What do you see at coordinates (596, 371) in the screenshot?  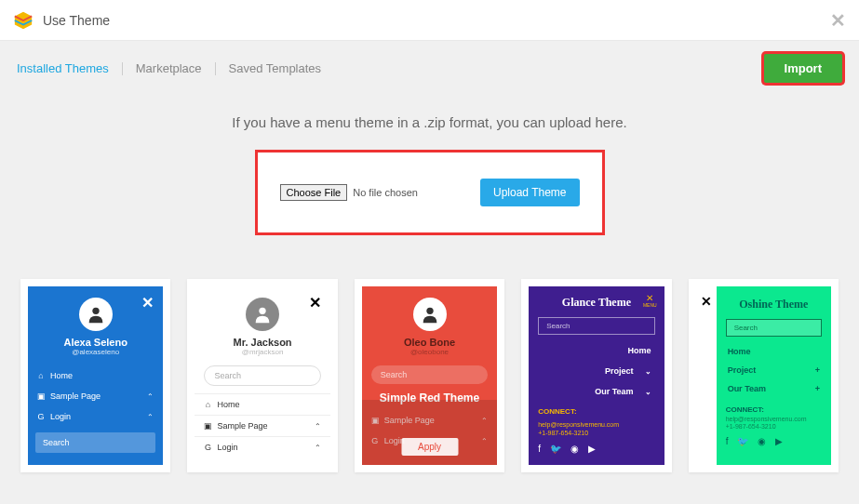 I see `menu-item: Project⌄` at bounding box center [596, 371].